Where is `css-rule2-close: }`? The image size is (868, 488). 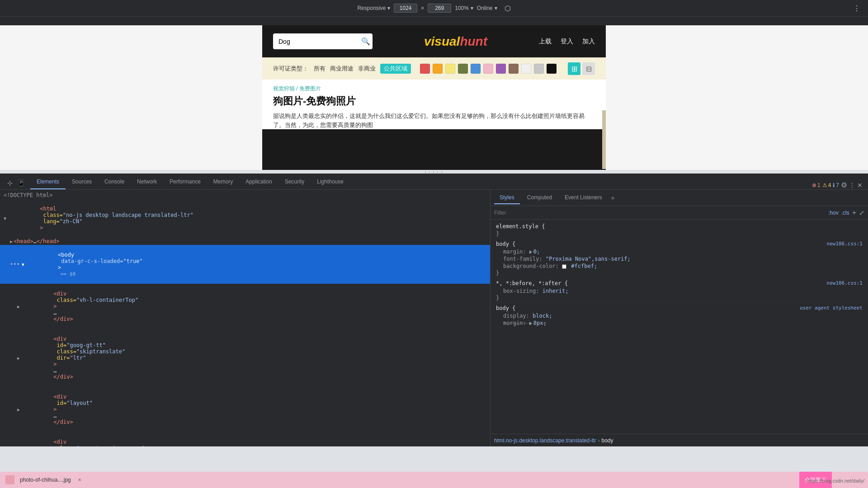
css-rule2-close: } is located at coordinates (679, 273).